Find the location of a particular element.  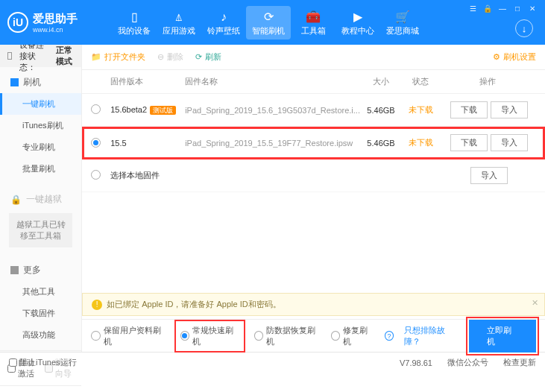

check-update-link: 检查更新 is located at coordinates (520, 362).